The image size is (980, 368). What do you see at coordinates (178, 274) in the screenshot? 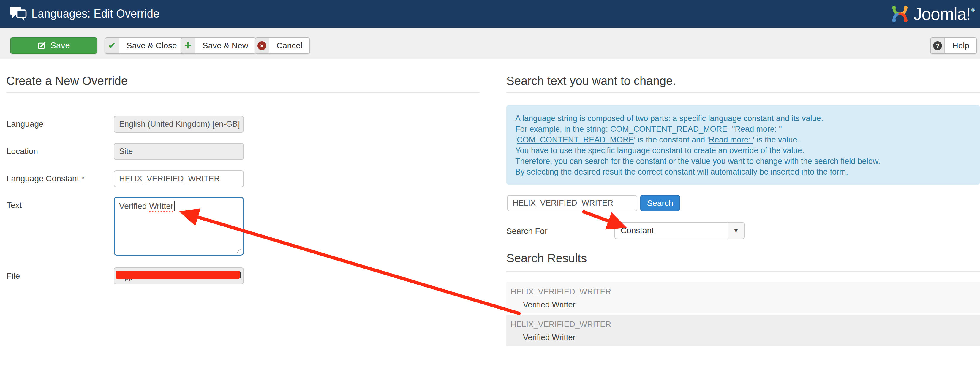
I see `redaction-rectangle` at bounding box center [178, 274].